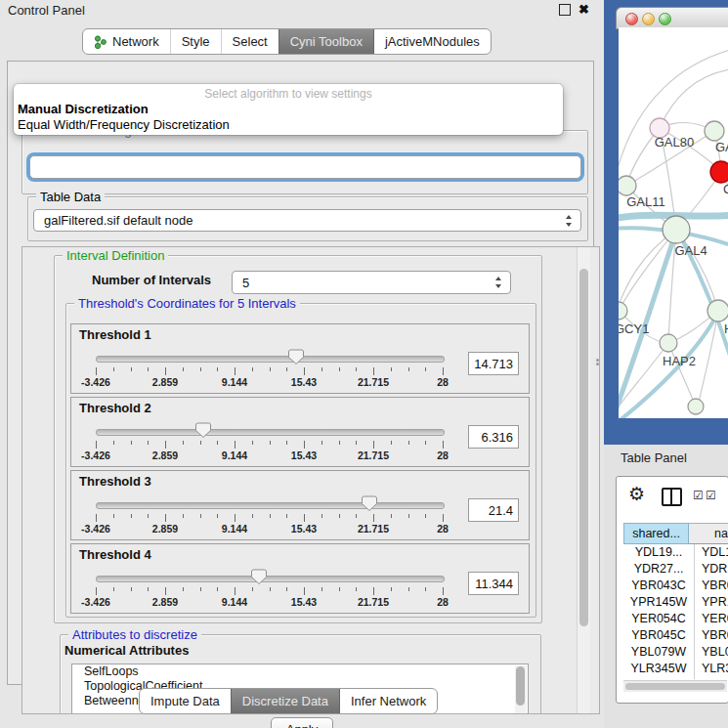  Describe the element at coordinates (493, 583) in the screenshot. I see `threshold-value-field: 11.344` at that location.